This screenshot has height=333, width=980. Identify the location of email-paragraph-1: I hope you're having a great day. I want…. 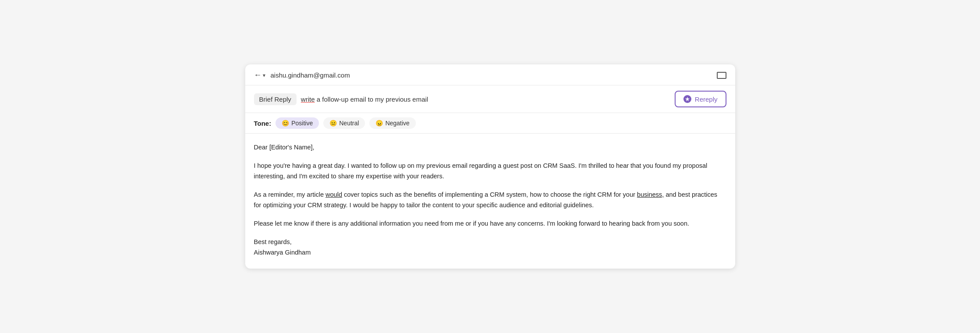
(490, 171).